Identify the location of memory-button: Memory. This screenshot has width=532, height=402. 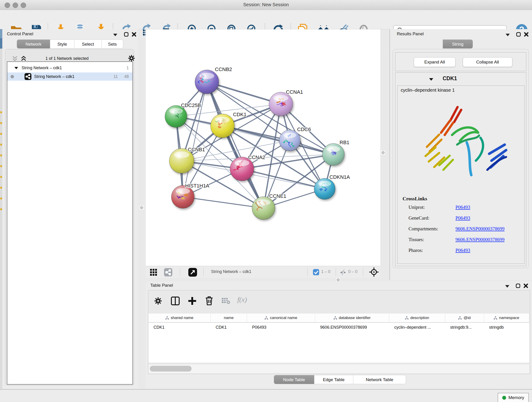
(513, 397).